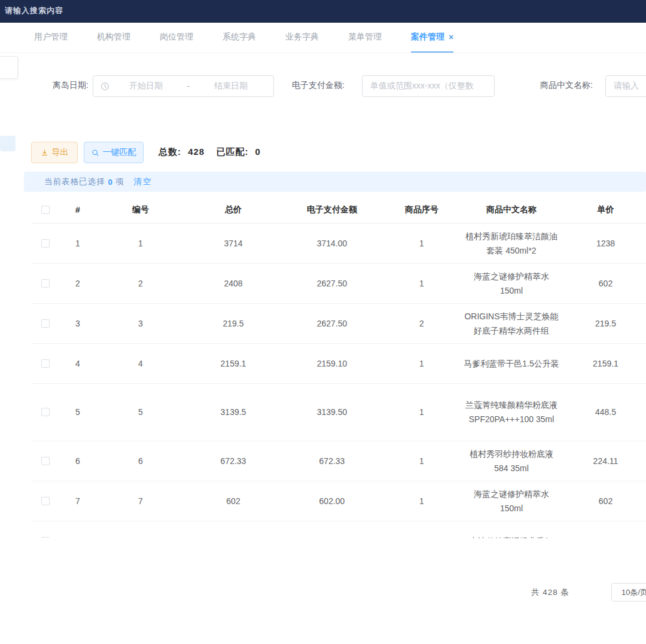 Image resolution: width=646 pixels, height=644 pixels. Describe the element at coordinates (604, 460) in the screenshot. I see `cell-unit: 224.11` at that location.